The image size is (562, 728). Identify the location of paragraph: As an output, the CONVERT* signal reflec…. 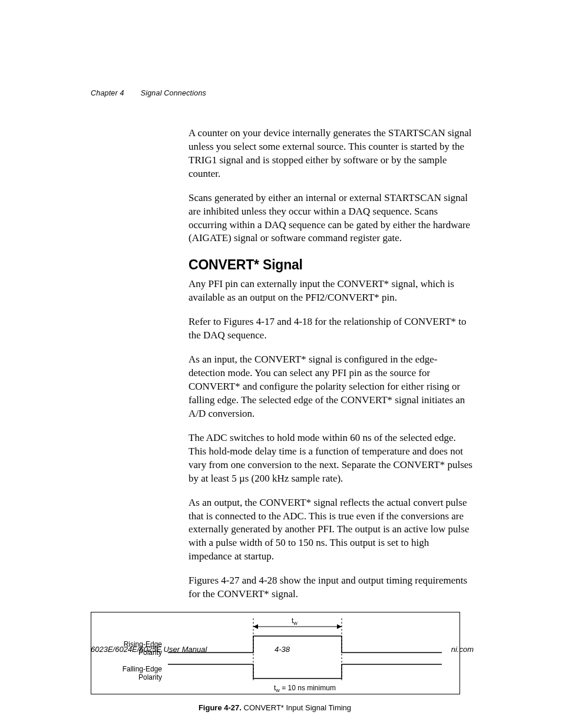
(331, 531).